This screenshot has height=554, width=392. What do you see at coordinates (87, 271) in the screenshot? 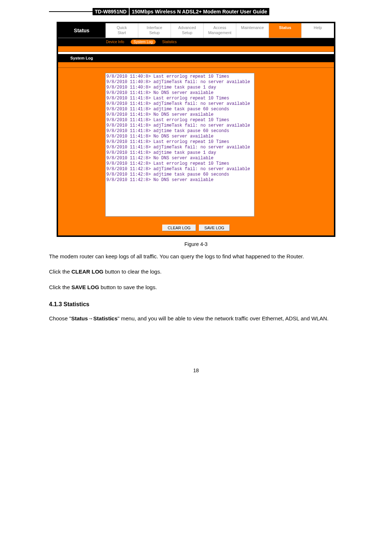
I see `bold: CLEAR LOG` at bounding box center [87, 271].